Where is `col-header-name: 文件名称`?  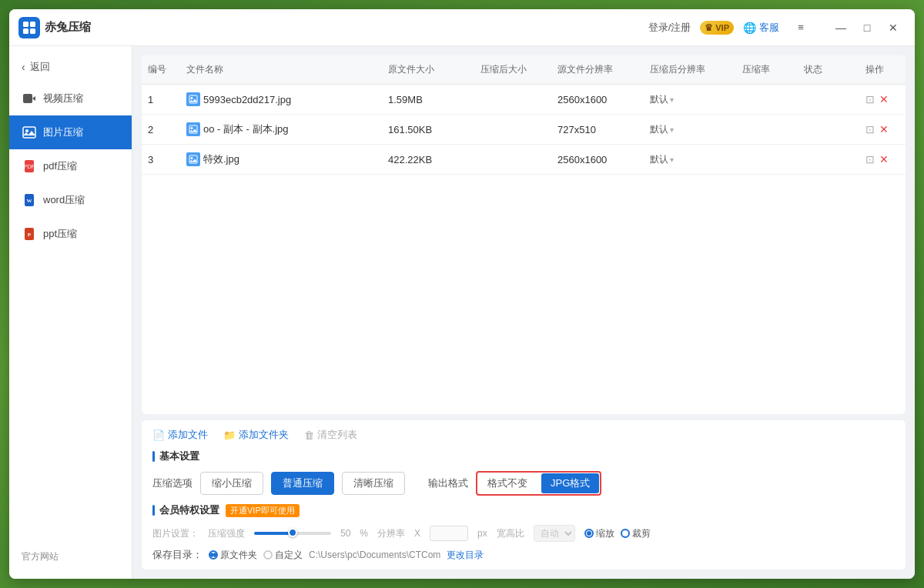 col-header-name: 文件名称 is located at coordinates (281, 69).